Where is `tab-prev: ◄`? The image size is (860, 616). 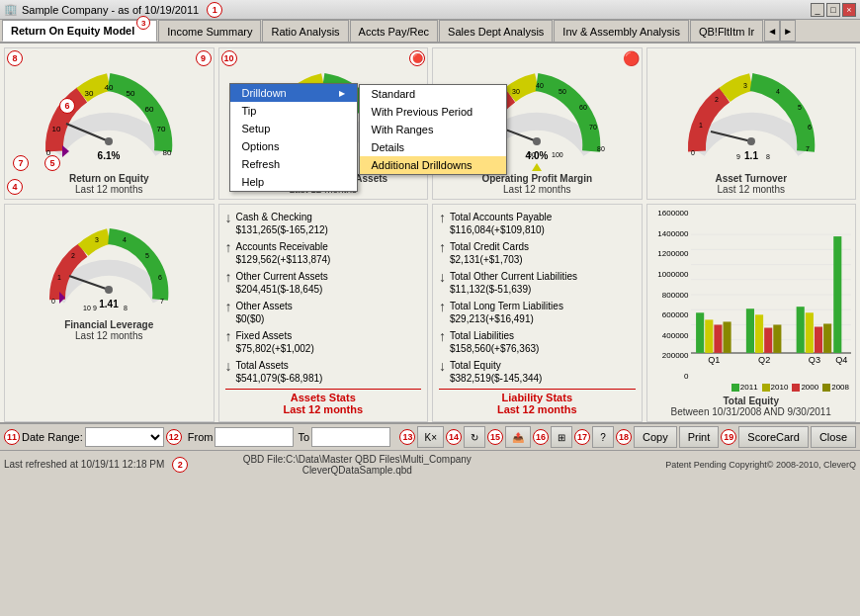 tab-prev: ◄ is located at coordinates (772, 31).